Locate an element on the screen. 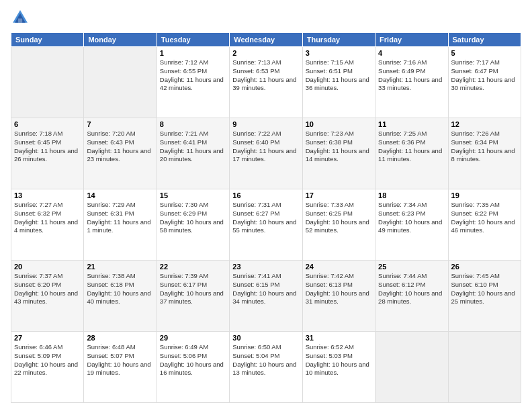  day-info: Sunrise: 7:34 AM Sunset: 6:23 PM Dayligh… is located at coordinates (411, 218).